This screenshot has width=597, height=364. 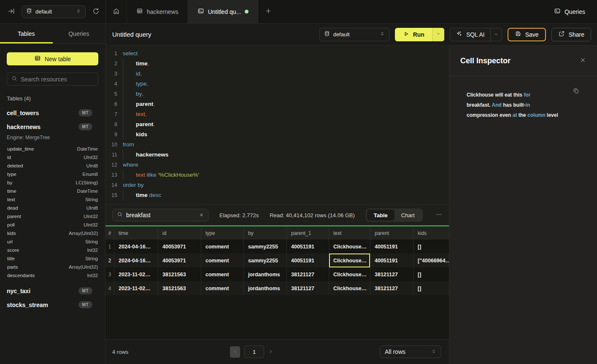 What do you see at coordinates (413, 35) in the screenshot?
I see `run-button-main: Run` at bounding box center [413, 35].